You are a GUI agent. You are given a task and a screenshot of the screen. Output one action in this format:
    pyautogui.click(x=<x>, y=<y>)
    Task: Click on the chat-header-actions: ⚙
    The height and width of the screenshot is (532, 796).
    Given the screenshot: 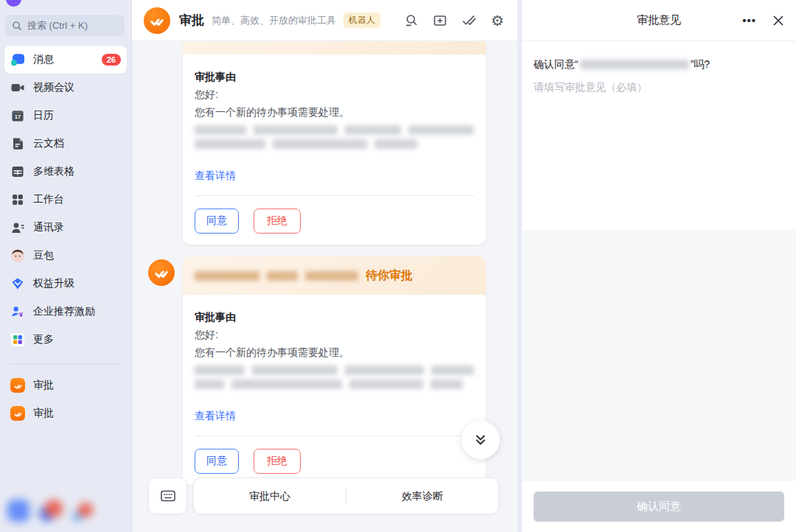 What is the action you would take?
    pyautogui.click(x=454, y=21)
    